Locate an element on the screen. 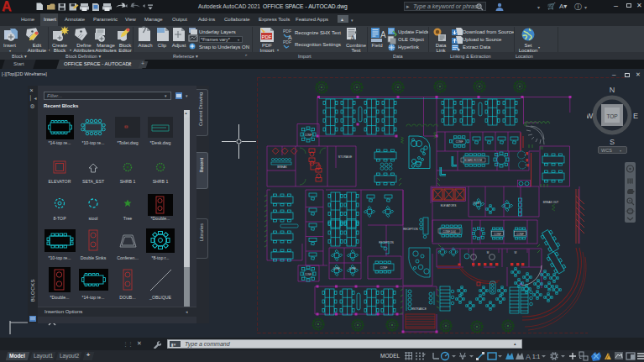 The width and height of the screenshot is (644, 362). svg-text: E is located at coordinates (636, 116).